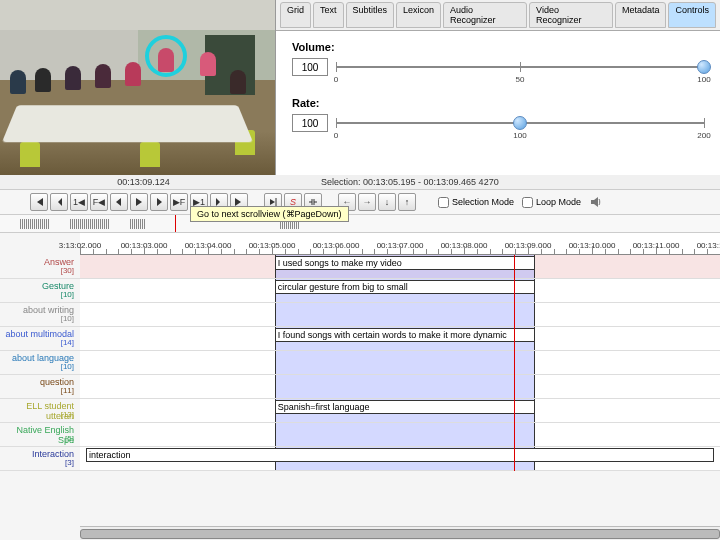 The image size is (720, 540). What do you see at coordinates (552, 202) in the screenshot?
I see `loop-mode-checkbox: Loop Mode` at bounding box center [552, 202].